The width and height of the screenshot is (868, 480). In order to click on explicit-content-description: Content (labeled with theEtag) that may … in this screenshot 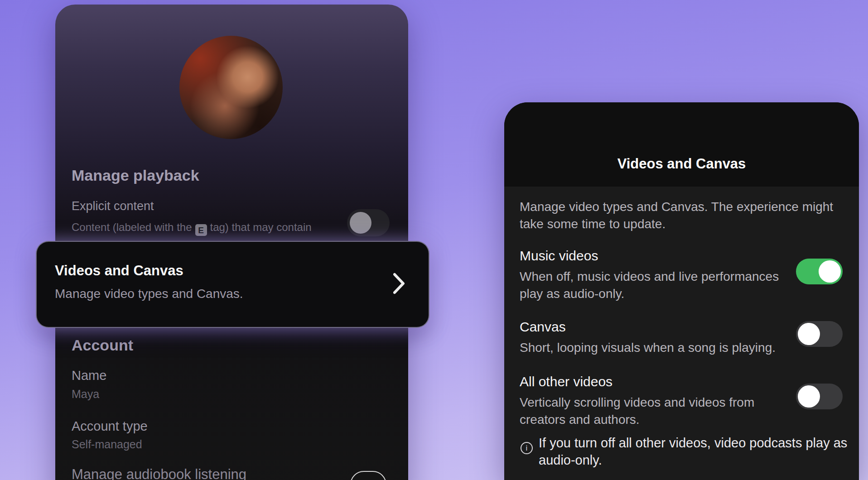, I will do `click(192, 228)`.